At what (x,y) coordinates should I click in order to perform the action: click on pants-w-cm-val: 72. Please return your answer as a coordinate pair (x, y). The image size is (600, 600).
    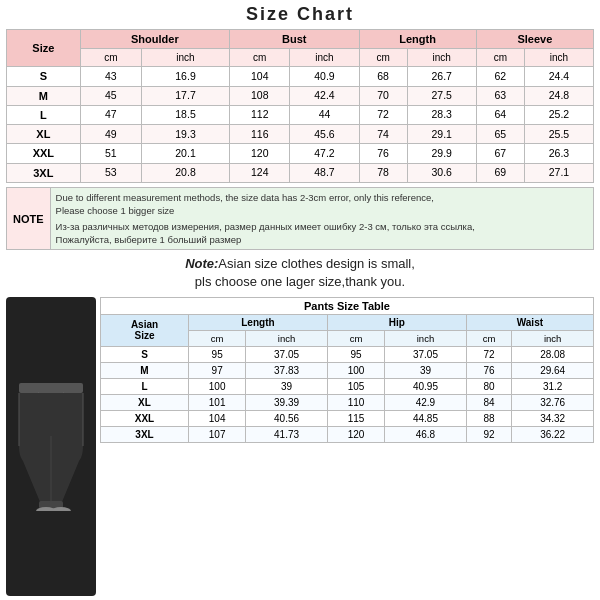
    Looking at the image, I should click on (489, 354).